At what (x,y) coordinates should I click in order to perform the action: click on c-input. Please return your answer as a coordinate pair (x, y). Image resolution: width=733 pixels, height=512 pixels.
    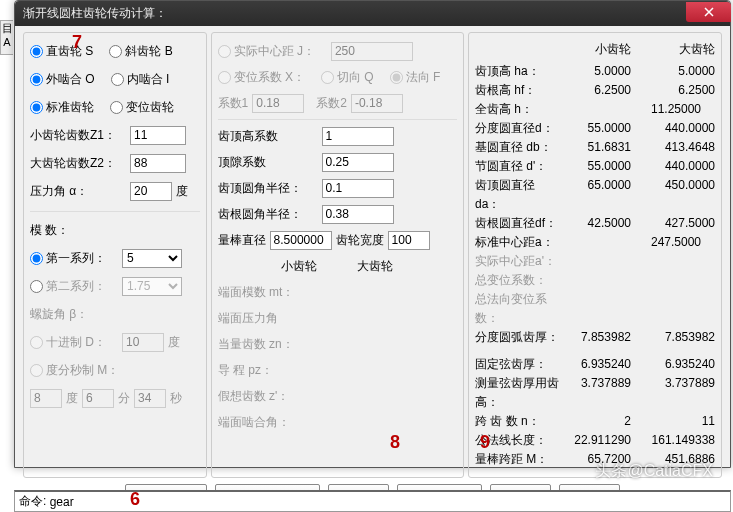
    Looking at the image, I should click on (358, 162).